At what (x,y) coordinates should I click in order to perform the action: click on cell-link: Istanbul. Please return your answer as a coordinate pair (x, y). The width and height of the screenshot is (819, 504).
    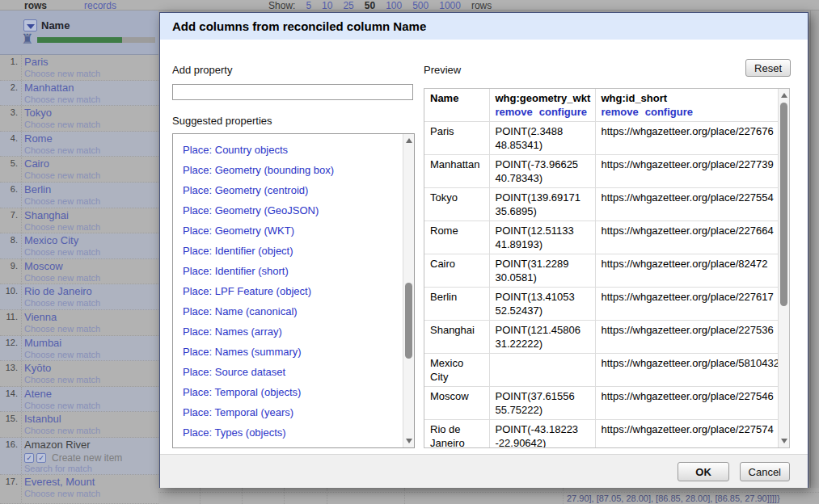
    Looking at the image, I should click on (91, 419).